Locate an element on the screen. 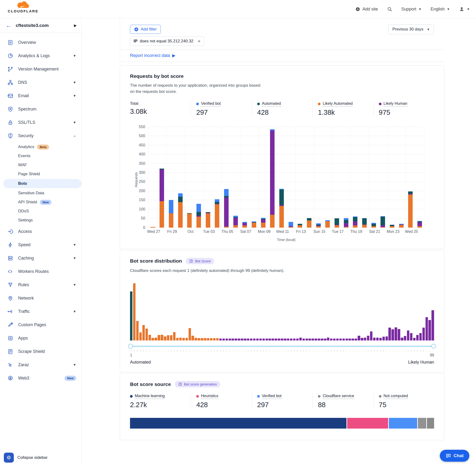 The image size is (476, 465). stat-label: Cloudflare service is located at coordinates (338, 396).